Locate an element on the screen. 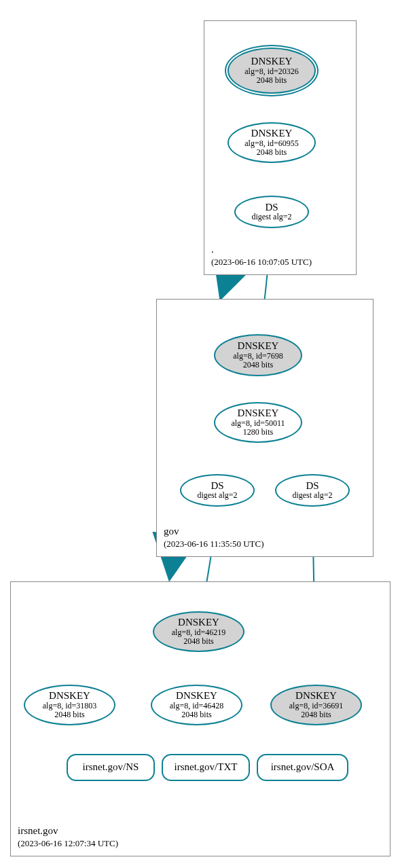  node-title: irsnet.gov/TXT is located at coordinates (206, 767).